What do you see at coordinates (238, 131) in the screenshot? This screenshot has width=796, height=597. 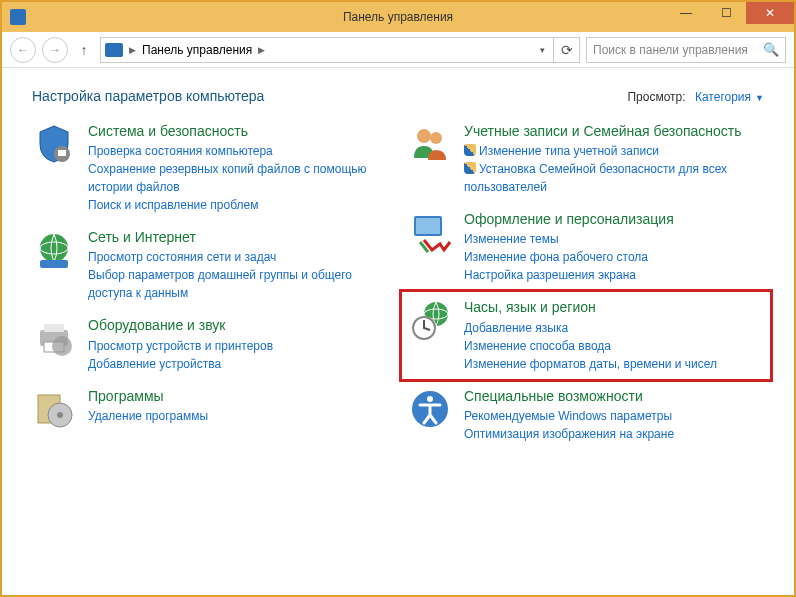 I see `category-title: Система и безопасность` at bounding box center [238, 131].